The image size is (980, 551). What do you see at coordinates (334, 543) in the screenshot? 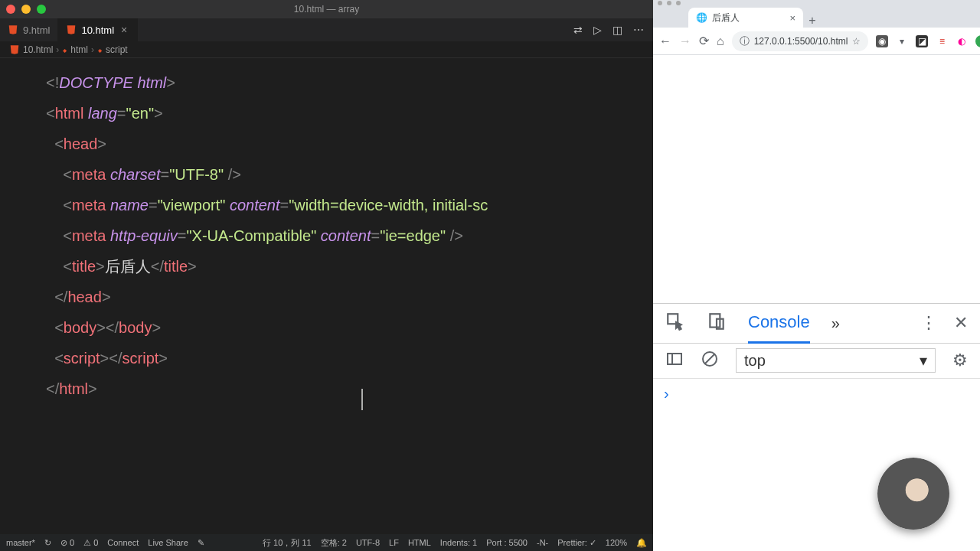
I see `indent-setting: 空格: 2` at bounding box center [334, 543].